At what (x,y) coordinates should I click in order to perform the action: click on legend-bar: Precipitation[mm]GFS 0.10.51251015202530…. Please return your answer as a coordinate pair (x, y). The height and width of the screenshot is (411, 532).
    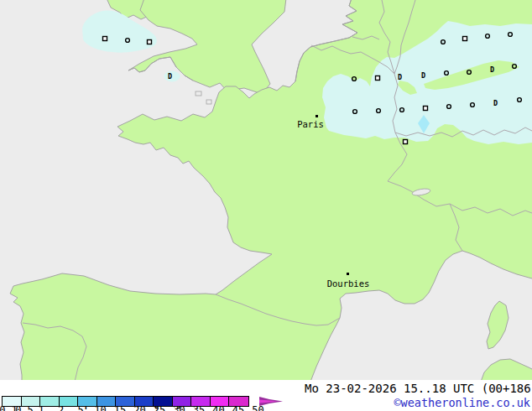
    Looking at the image, I should click on (266, 396).